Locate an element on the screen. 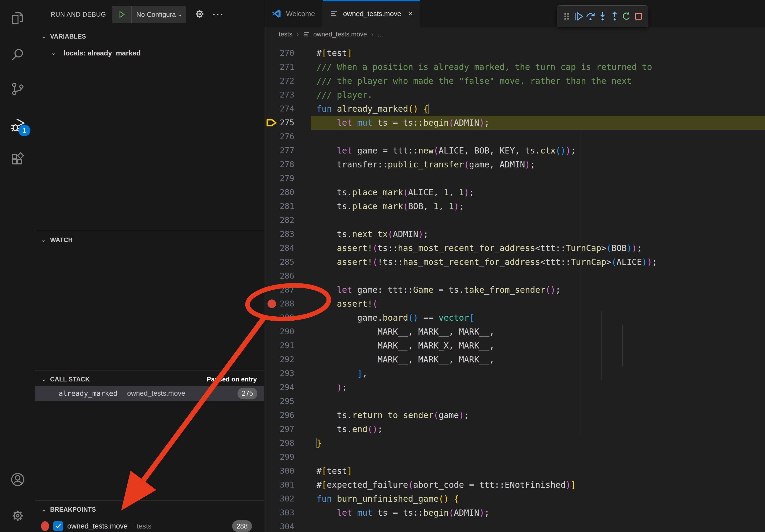 The image size is (765, 532). code-line: 297 ts.end(); is located at coordinates (514, 429).